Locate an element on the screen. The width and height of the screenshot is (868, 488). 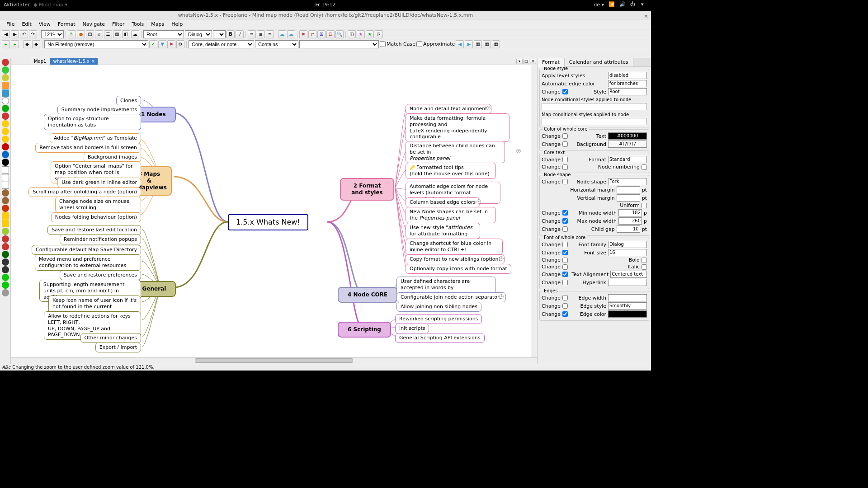
scope-select: Core, details or note is located at coordinates (222, 44).